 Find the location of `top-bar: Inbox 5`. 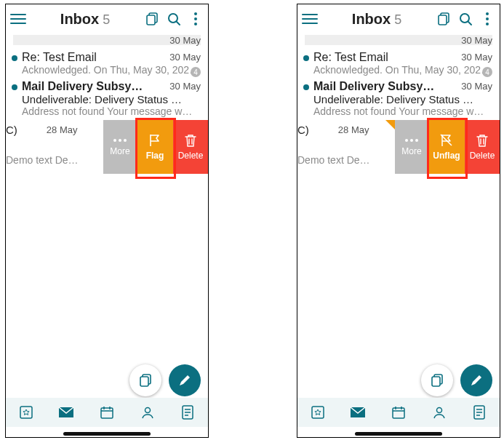

top-bar: Inbox 5 is located at coordinates (107, 19).